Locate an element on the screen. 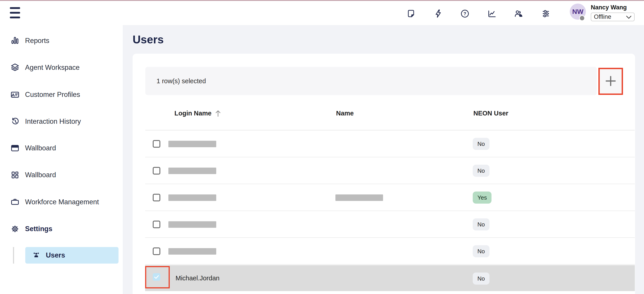 The width and height of the screenshot is (644, 294). table-row: Yes is located at coordinates (390, 198).